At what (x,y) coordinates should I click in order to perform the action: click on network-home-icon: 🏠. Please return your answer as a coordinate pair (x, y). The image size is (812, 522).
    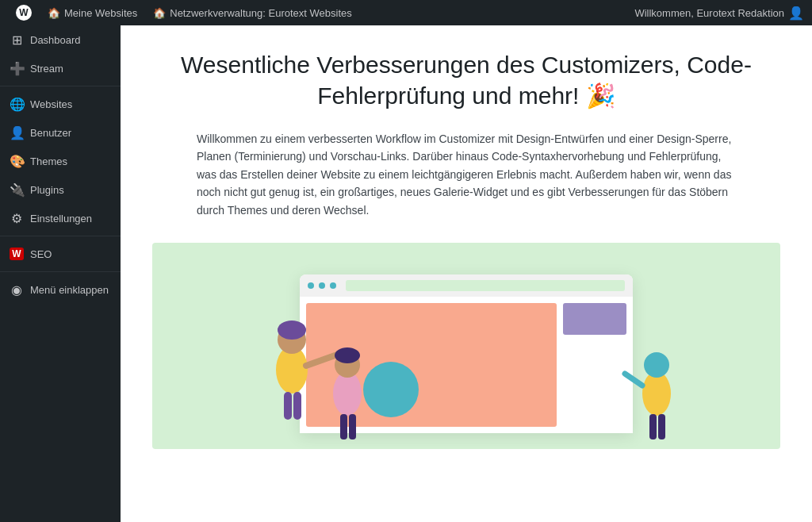
    Looking at the image, I should click on (159, 13).